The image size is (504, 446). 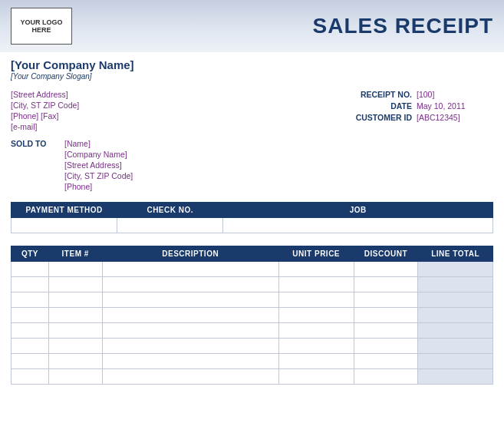 What do you see at coordinates (44, 127) in the screenshot?
I see `email-address: [e-mail]` at bounding box center [44, 127].